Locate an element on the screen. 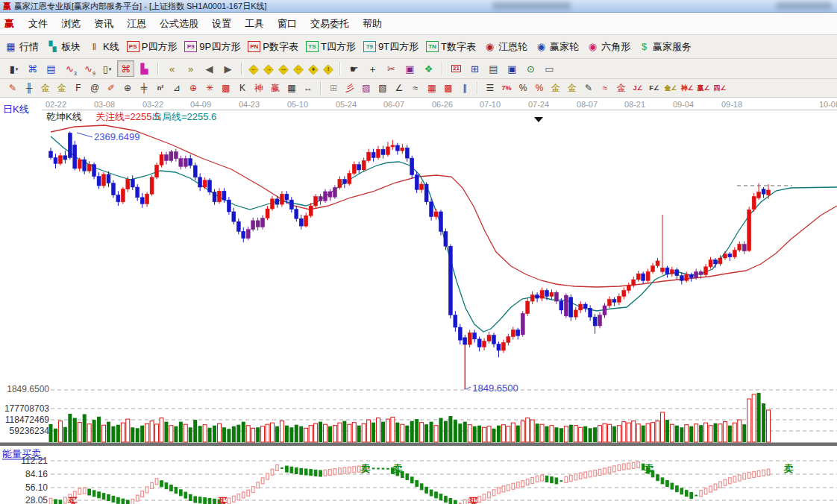 This screenshot has height=504, width=837. fan-dark-icon: ▧ is located at coordinates (383, 88).